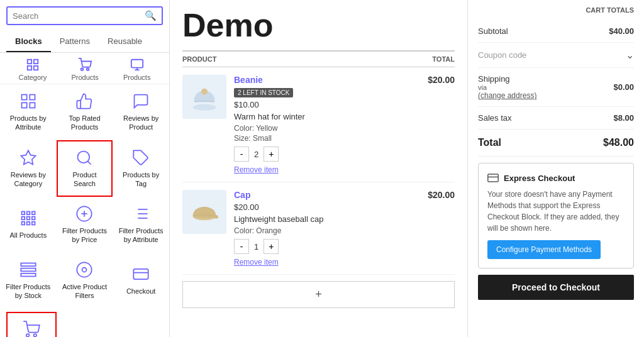 Image resolution: width=644 pixels, height=337 pixels. What do you see at coordinates (84, 69) in the screenshot?
I see `category-item-products1: Products` at bounding box center [84, 69].